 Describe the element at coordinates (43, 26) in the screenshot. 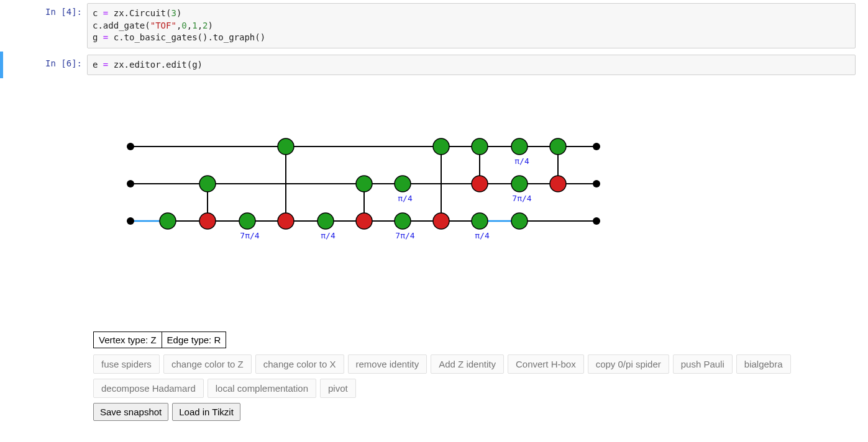

I see `input-prompt: In [4]:` at that location.